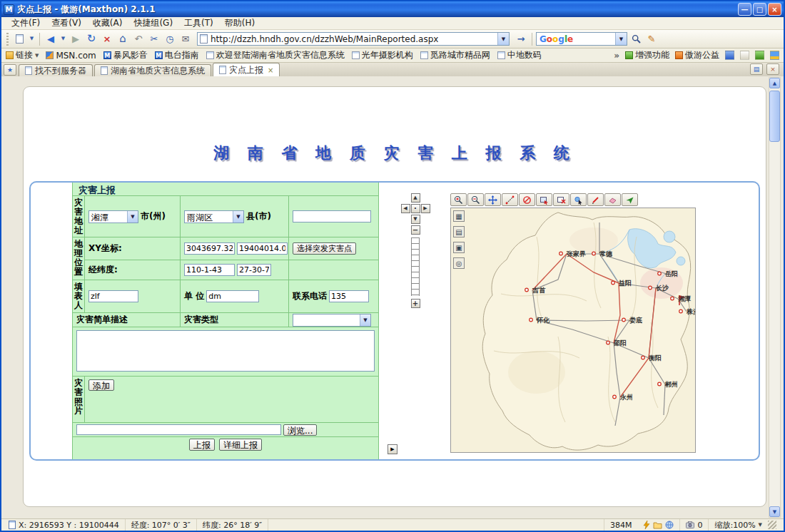  I want to click on identify-button, so click(578, 200).